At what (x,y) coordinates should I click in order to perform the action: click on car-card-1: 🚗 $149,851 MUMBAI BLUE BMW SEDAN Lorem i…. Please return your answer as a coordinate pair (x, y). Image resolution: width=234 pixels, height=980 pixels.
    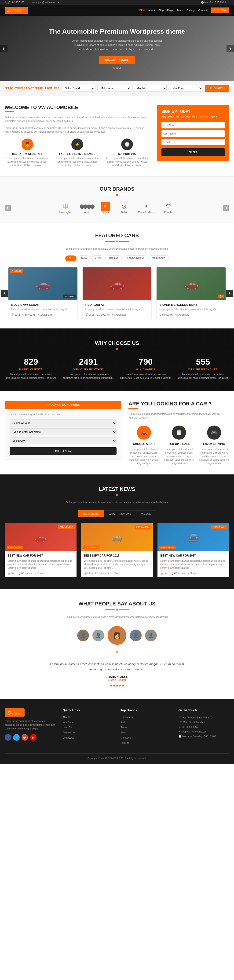
    Looking at the image, I should click on (43, 293).